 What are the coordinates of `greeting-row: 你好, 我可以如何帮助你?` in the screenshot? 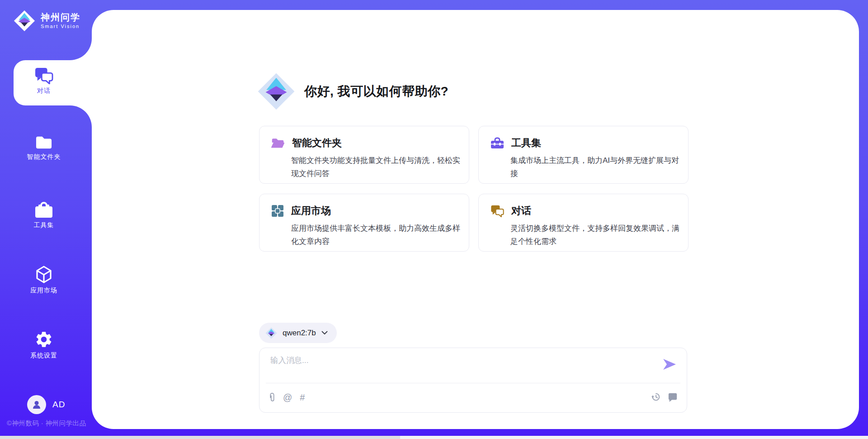 It's located at (353, 91).